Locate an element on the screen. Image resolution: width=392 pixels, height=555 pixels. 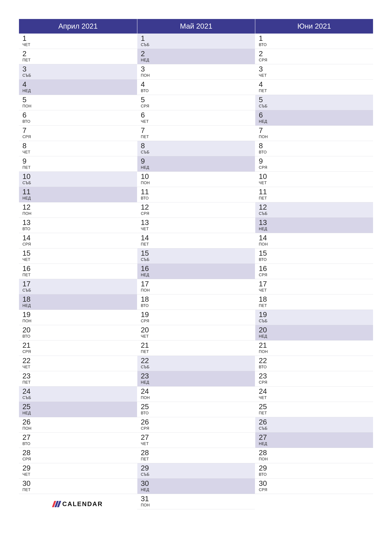
day-row: 3ЧЕТ is located at coordinates (314, 72).